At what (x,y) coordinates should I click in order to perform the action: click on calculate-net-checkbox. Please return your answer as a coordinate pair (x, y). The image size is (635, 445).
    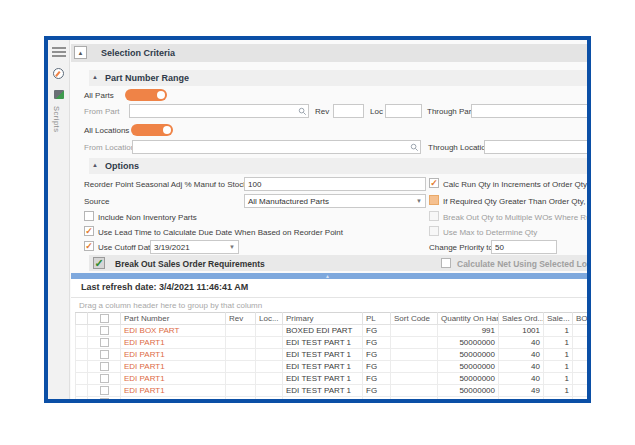
    Looking at the image, I should click on (446, 263).